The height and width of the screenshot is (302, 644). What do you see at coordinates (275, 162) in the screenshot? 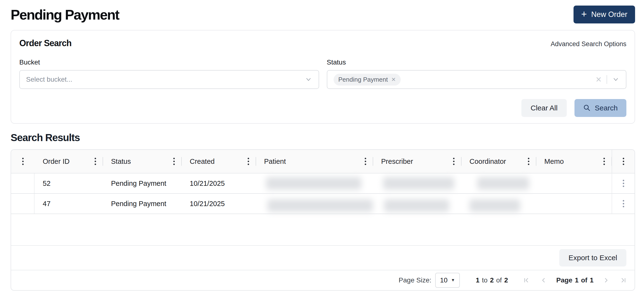
I see `column-label: Patient` at bounding box center [275, 162].